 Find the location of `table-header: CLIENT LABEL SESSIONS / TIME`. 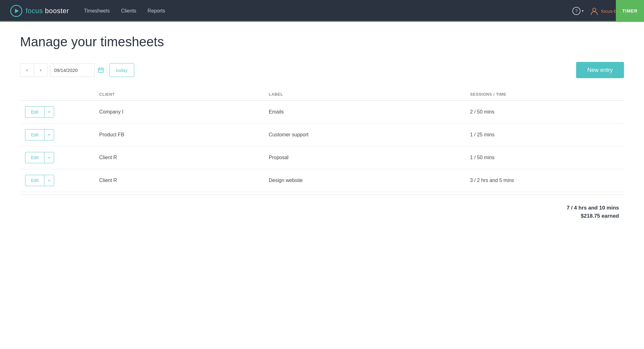

table-header: CLIENT LABEL SESSIONS / TIME is located at coordinates (322, 94).